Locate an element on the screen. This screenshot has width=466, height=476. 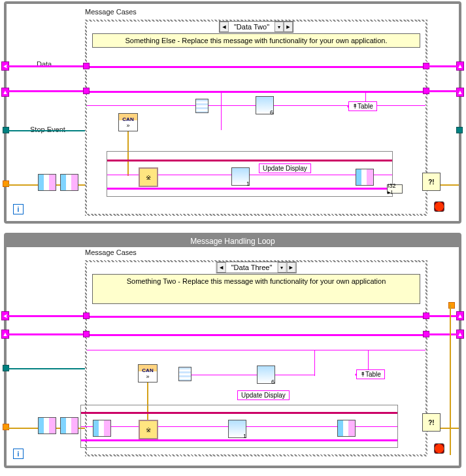
table-tag-text: ↟Table is located at coordinates (363, 106).